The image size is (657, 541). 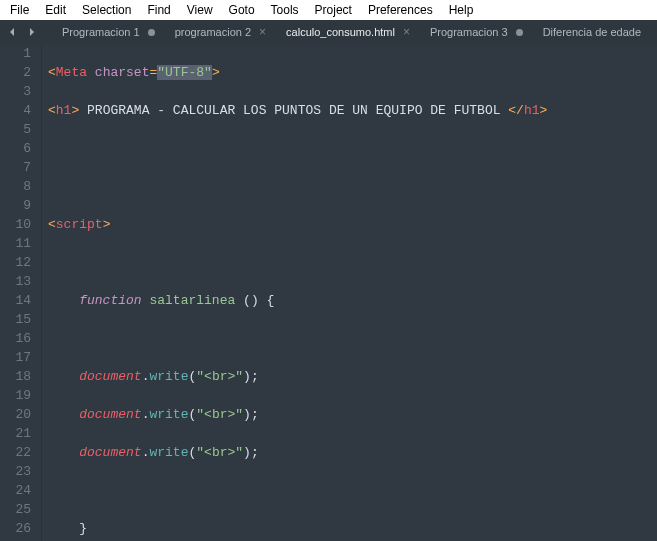 I want to click on tab-label: Programacion 3, so click(x=469, y=32).